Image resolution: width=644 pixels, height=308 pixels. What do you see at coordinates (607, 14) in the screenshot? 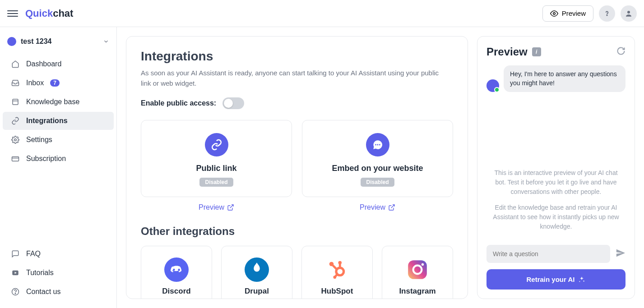
I see `question-icon` at bounding box center [607, 14].